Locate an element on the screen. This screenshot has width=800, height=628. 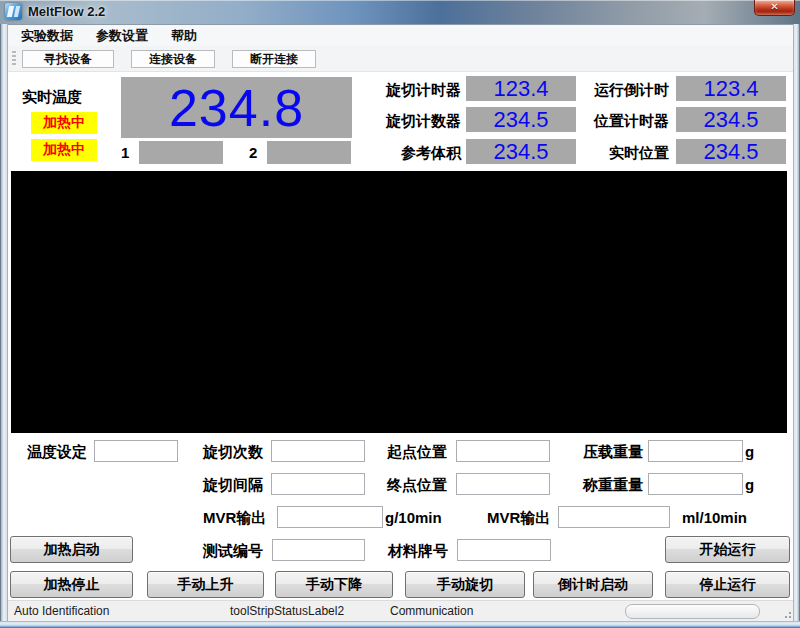
test-no-input is located at coordinates (318, 550).